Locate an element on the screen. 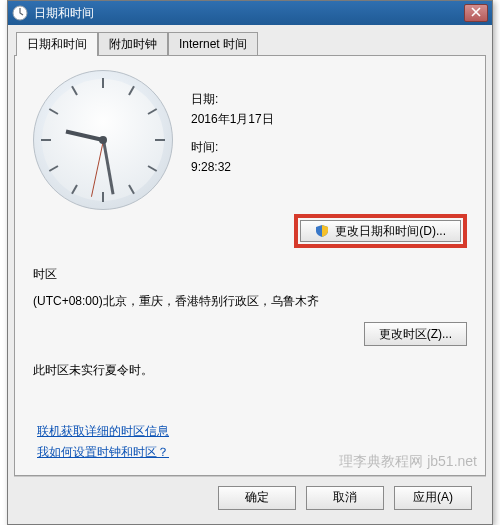  link-howto: 我如何设置时钟和时区？ is located at coordinates (103, 452).